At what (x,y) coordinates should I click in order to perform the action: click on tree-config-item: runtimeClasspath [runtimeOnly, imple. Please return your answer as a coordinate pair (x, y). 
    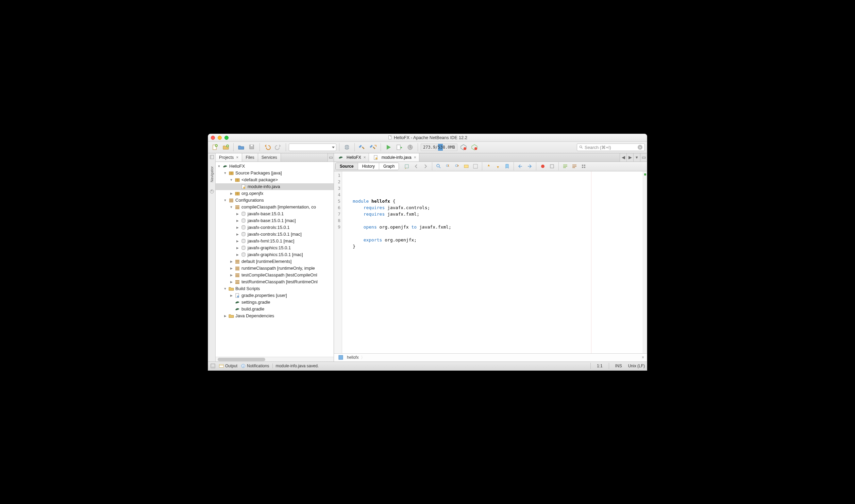
    Looking at the image, I should click on (275, 268).